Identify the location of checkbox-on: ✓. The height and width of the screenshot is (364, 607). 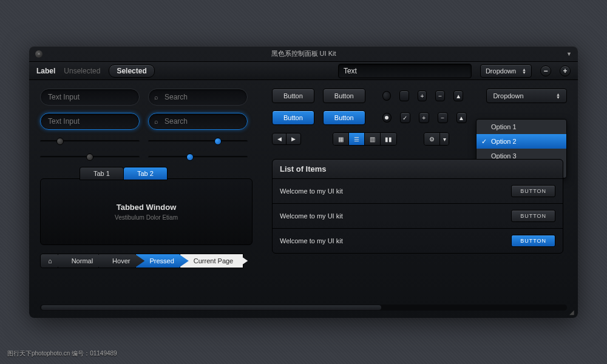
(405, 118).